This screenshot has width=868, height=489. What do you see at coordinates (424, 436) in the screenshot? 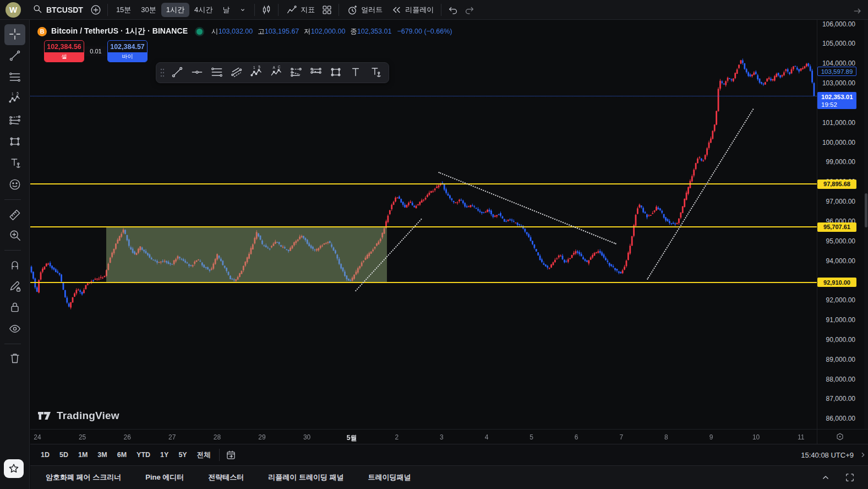
I see `time-axis: 242526272829305월234567891011` at bounding box center [424, 436].